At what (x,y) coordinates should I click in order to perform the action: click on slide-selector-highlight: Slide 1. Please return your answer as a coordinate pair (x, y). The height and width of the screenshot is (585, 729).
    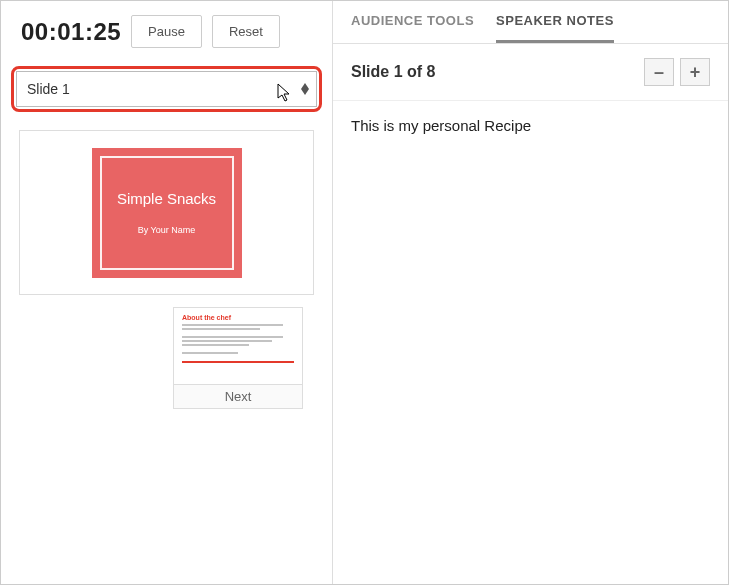
    Looking at the image, I should click on (166, 89).